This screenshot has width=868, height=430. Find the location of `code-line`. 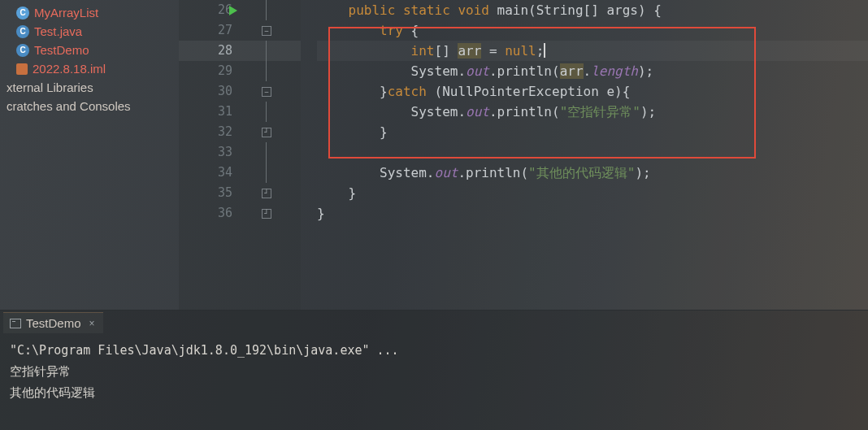

code-line is located at coordinates (592, 153).